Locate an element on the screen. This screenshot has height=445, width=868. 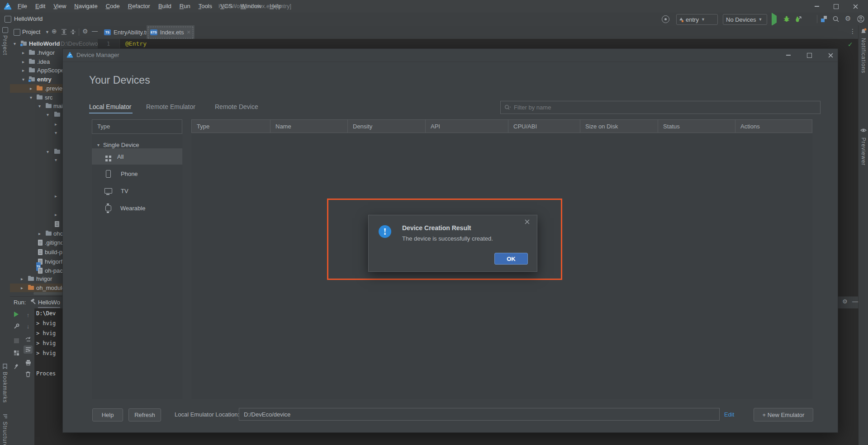
tool-button-project: Project is located at coordinates (5, 45).